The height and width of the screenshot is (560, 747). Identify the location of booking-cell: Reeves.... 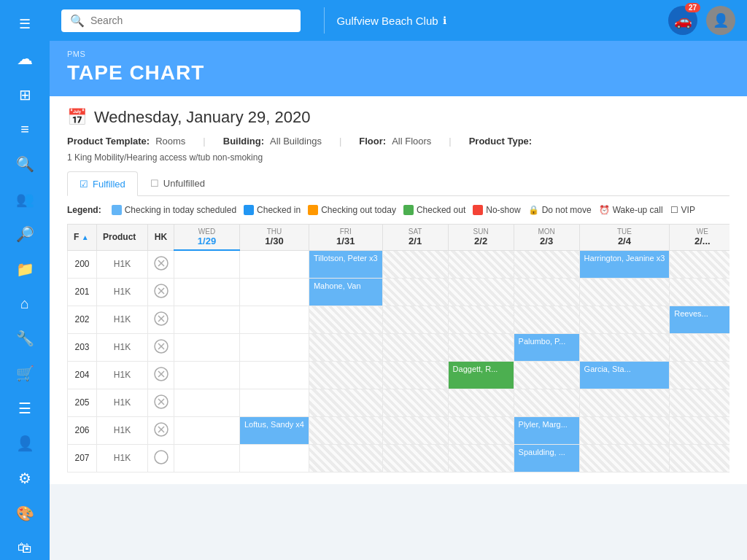
(700, 319).